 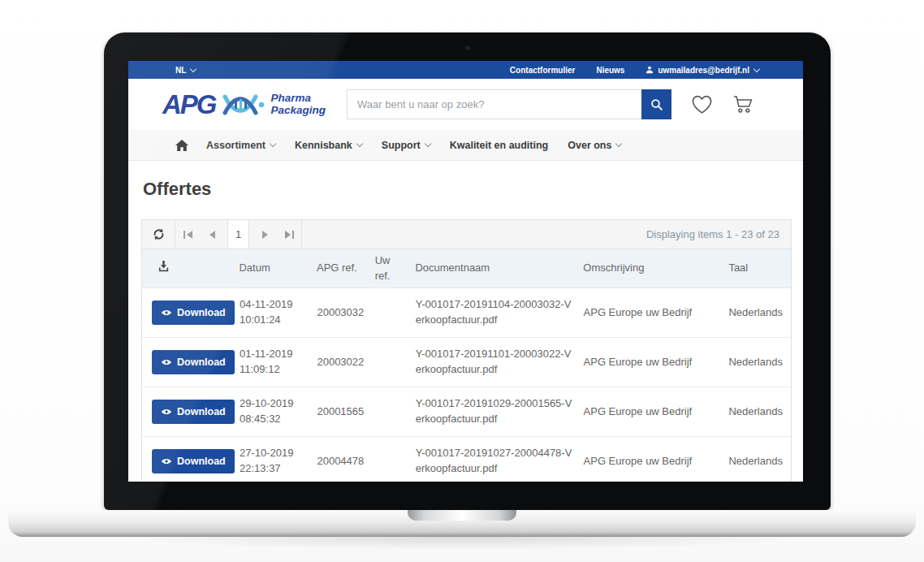 What do you see at coordinates (239, 234) in the screenshot?
I see `pager-current-page: 1` at bounding box center [239, 234].